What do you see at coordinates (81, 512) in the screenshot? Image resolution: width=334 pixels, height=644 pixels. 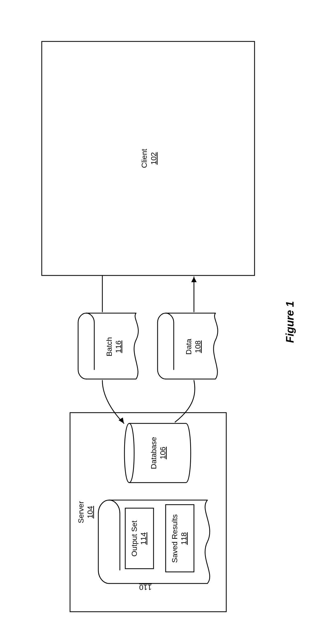 I see `server-label: Server` at bounding box center [81, 512].